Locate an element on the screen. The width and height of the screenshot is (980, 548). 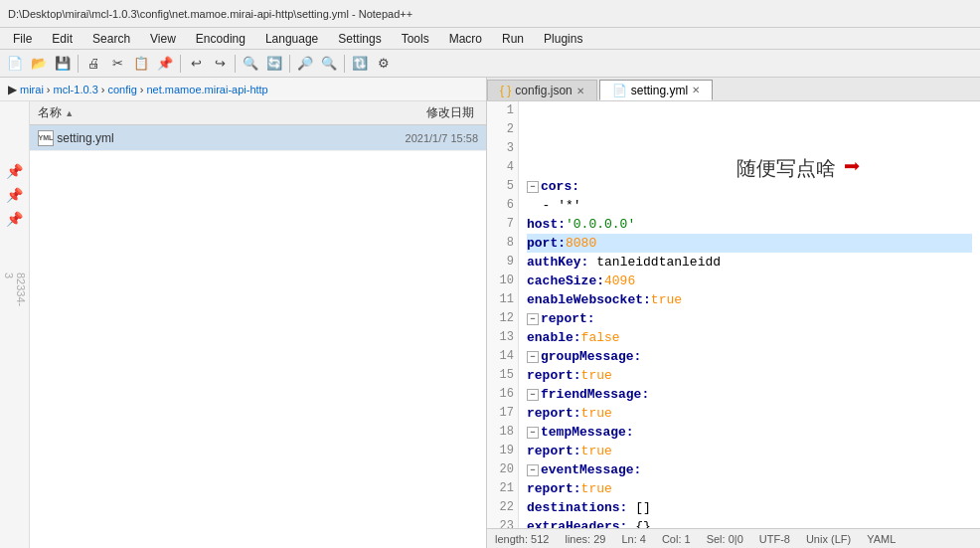
line-num-18: 18 is located at coordinates (503, 432).